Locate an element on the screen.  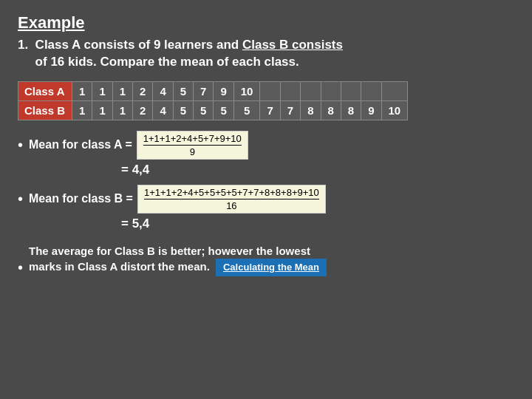
mean-a-denominator: 9 is located at coordinates (192, 151).